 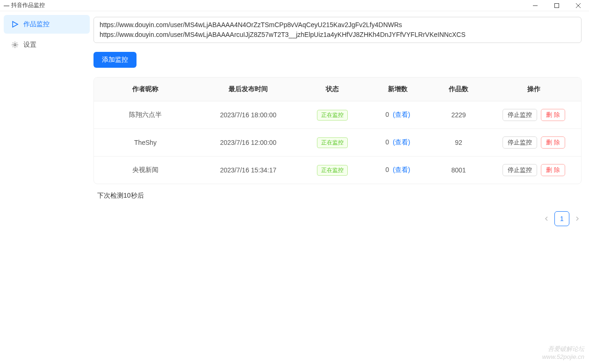 I want to click on page-number: 1, so click(x=562, y=219).